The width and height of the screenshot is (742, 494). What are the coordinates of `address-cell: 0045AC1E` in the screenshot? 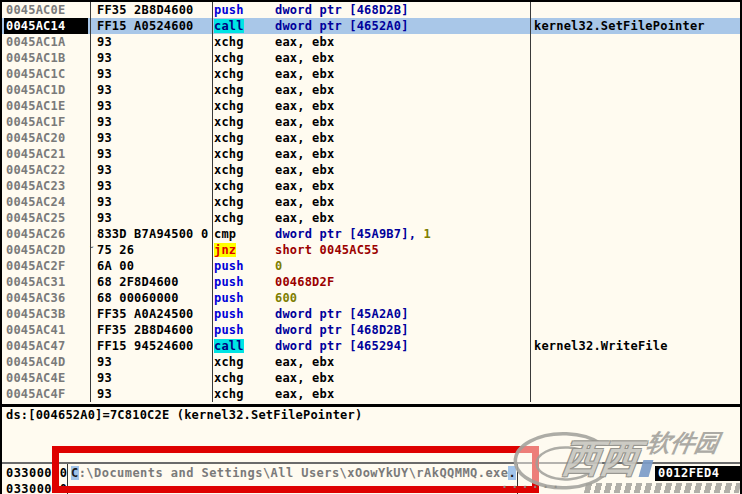 It's located at (47, 106).